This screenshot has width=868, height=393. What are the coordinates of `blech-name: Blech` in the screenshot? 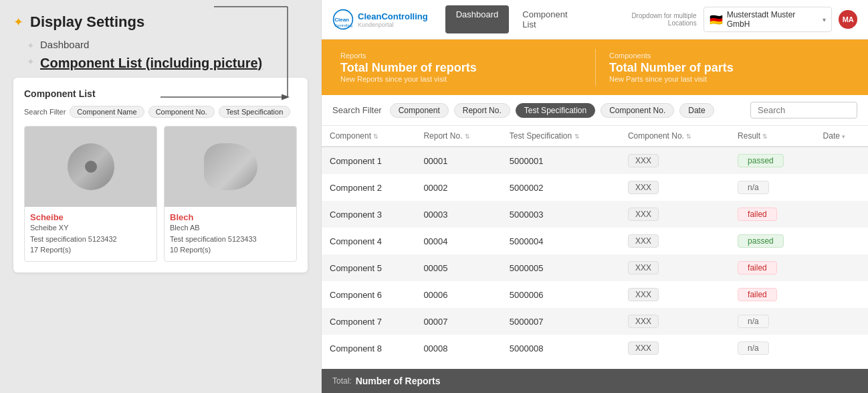 It's located at (230, 217).